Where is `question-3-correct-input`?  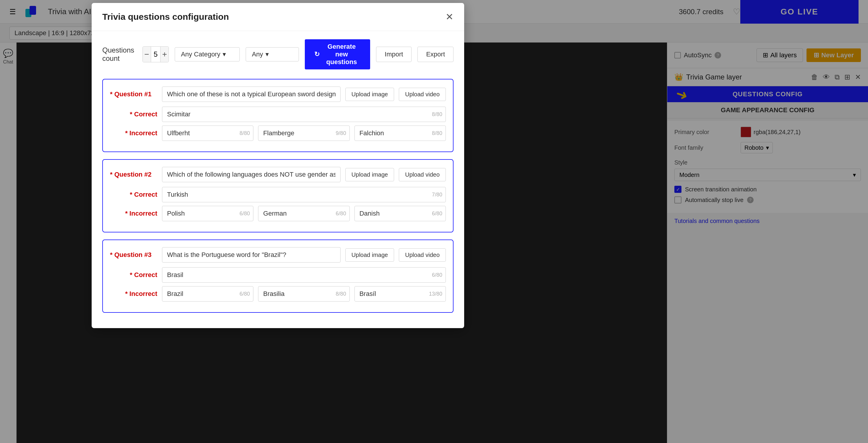 question-3-correct-input is located at coordinates (304, 275).